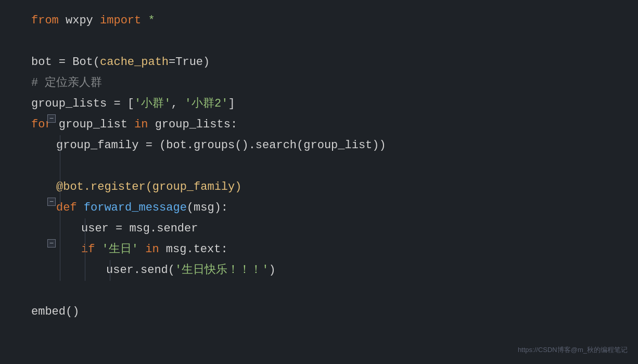  What do you see at coordinates (149, 187) in the screenshot?
I see `token: @bot.register(group_family)` at bounding box center [149, 187].